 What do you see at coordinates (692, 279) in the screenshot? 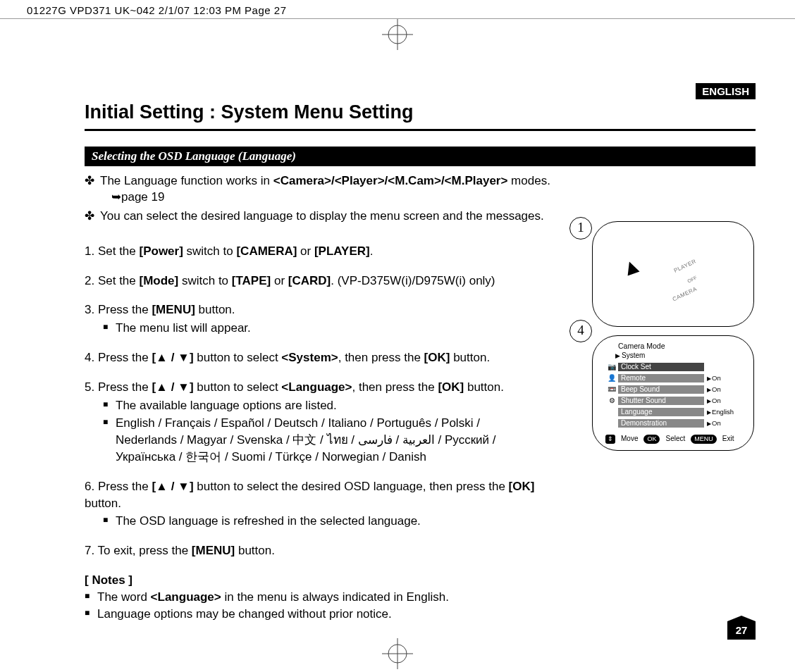
I see `label-off: OFF` at bounding box center [692, 279].